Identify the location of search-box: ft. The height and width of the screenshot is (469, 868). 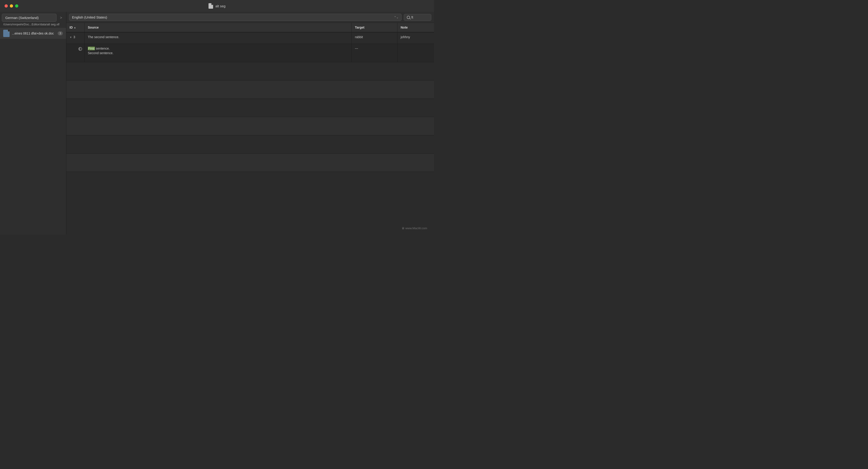
(417, 18).